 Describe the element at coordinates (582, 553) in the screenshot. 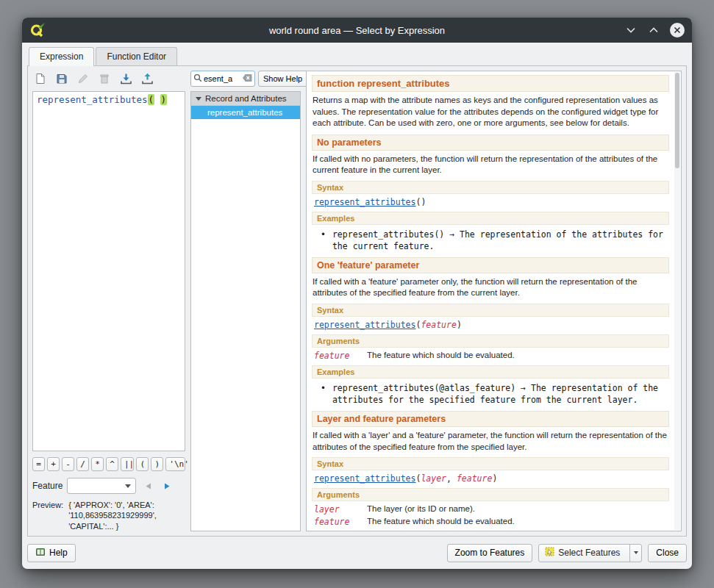

I see `select-features-button: Select Features` at that location.